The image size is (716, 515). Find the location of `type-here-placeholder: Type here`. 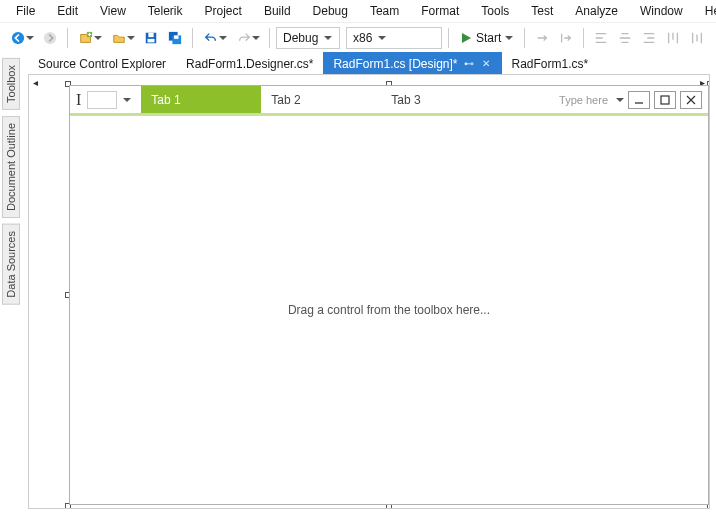

type-here-placeholder: Type here is located at coordinates (584, 100).